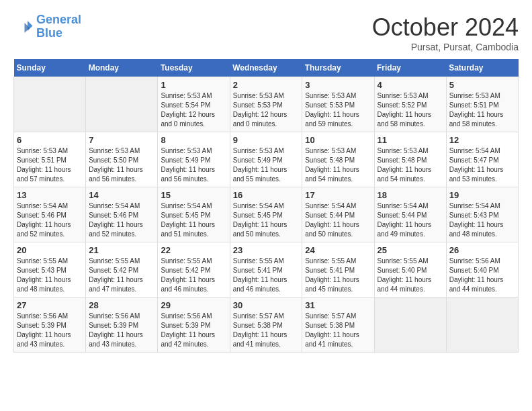 The image size is (532, 411). Describe the element at coordinates (338, 195) in the screenshot. I see `day-number: 17` at that location.